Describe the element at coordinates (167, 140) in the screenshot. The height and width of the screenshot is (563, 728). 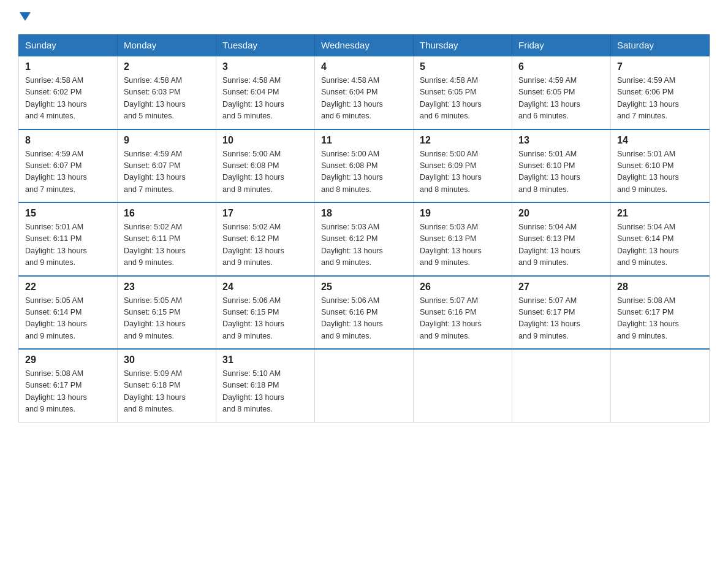
I see `day-number: 9` at that location.